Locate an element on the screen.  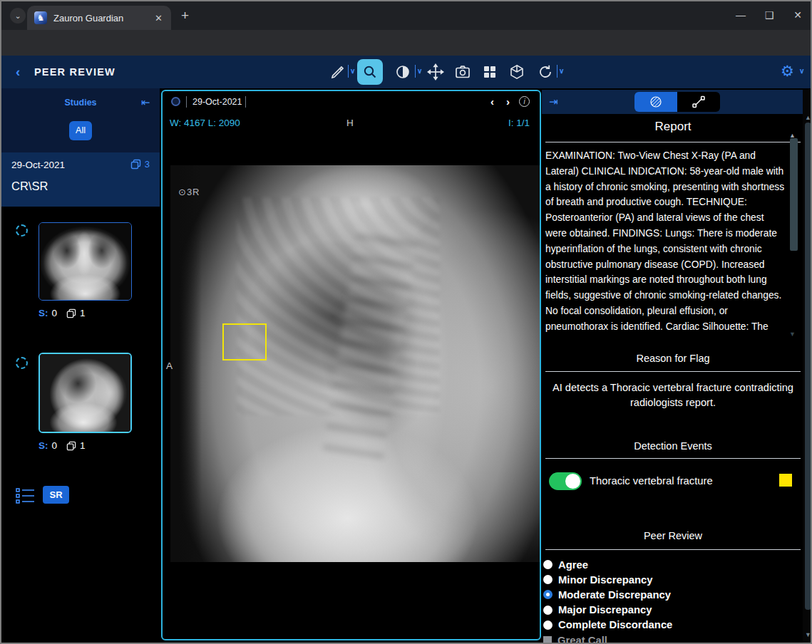
panel-scroll-up-arrow: ▲ is located at coordinates (808, 118).